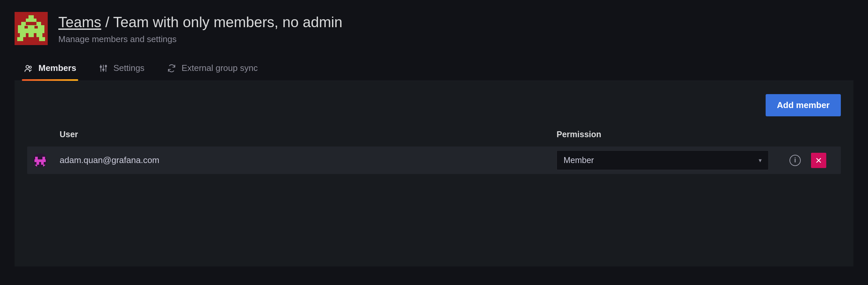  Describe the element at coordinates (200, 22) in the screenshot. I see `breadcrumb: Teams / Team with only members, no admin` at that location.